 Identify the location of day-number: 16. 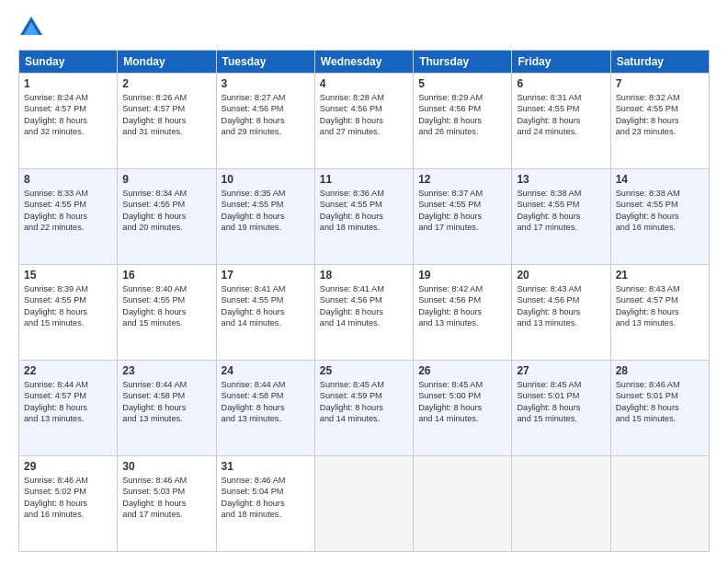
(166, 275).